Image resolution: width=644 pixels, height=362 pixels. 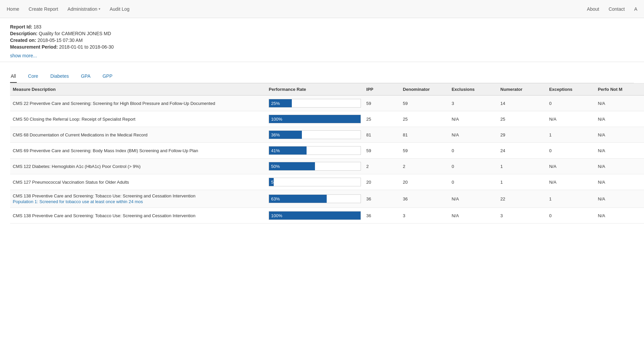 I want to click on cell-denominator: 36, so click(x=425, y=199).